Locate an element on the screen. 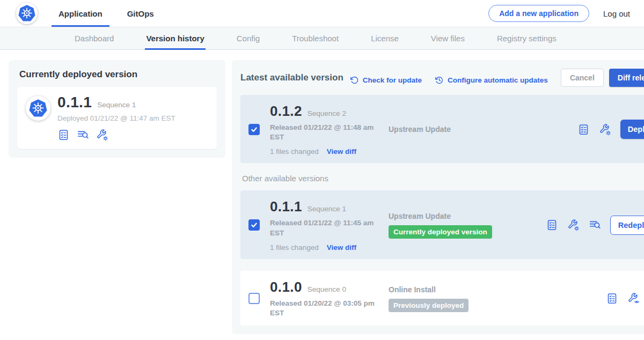 The image size is (644, 340). tab-gitops: GitOps is located at coordinates (141, 13).